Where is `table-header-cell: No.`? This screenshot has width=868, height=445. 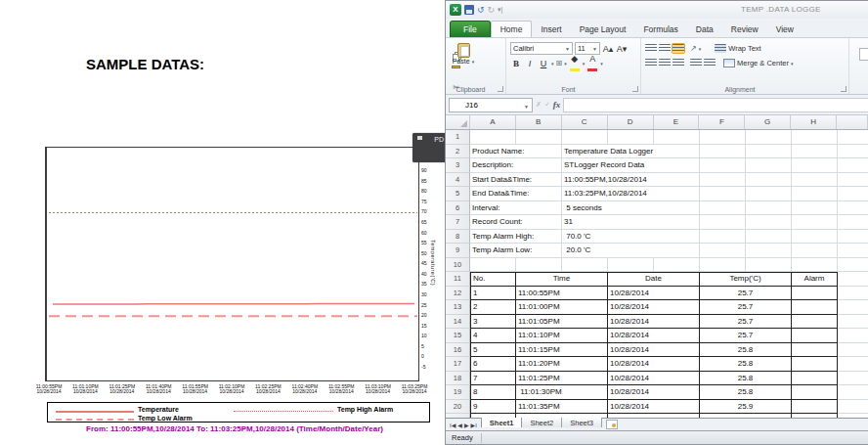
table-header-cell: No. is located at coordinates (493, 280).